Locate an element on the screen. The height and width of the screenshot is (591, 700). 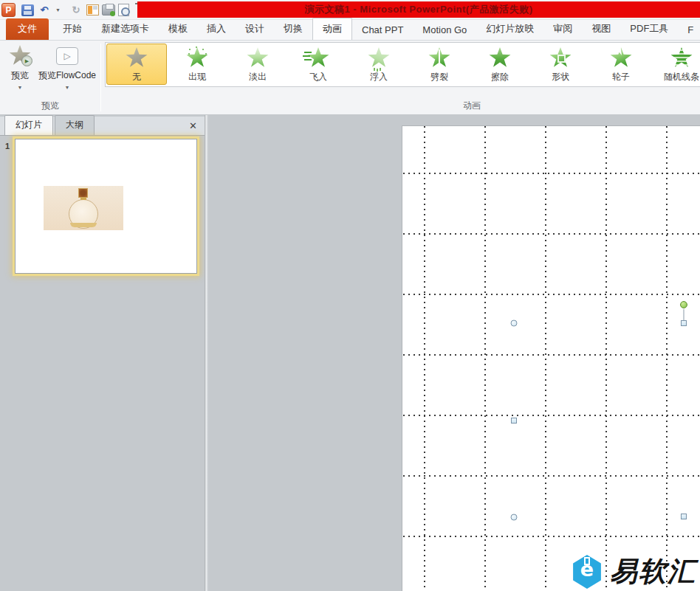
tab-transitions: 切换 is located at coordinates (293, 30).